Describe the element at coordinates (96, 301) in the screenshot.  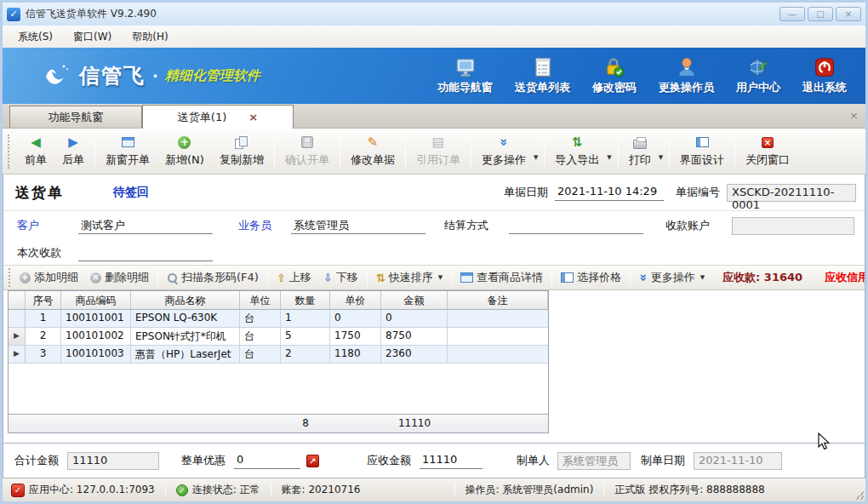
I see `col-header-code: 商品编码` at that location.